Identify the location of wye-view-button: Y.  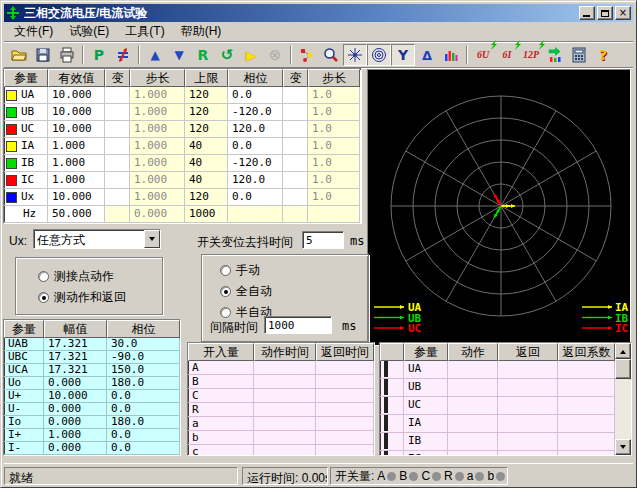
(403, 55).